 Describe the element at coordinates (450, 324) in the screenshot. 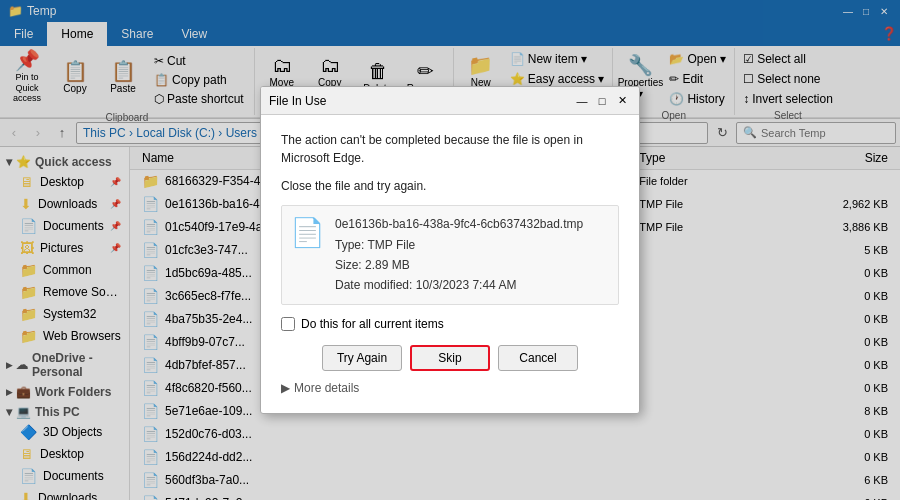

I see `dialog-checkbox-row: Do this for all current items` at that location.